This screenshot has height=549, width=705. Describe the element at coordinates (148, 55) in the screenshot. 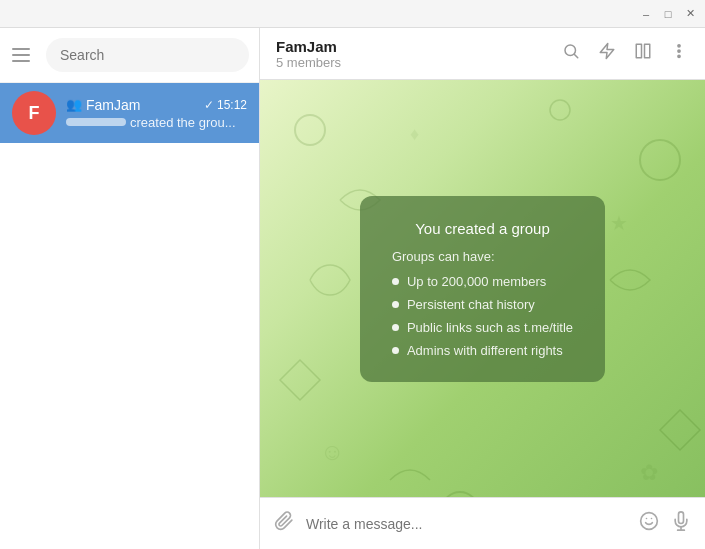

I see `search-input` at that location.